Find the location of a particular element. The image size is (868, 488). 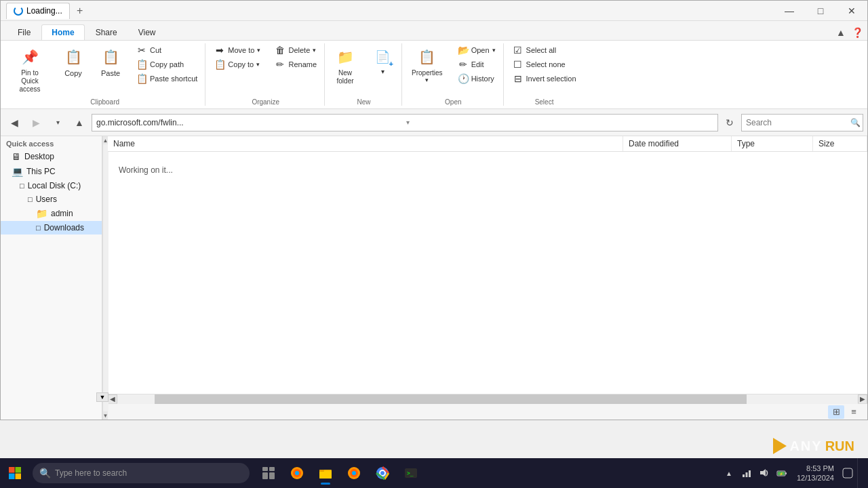

help-button: ❓ is located at coordinates (857, 33).